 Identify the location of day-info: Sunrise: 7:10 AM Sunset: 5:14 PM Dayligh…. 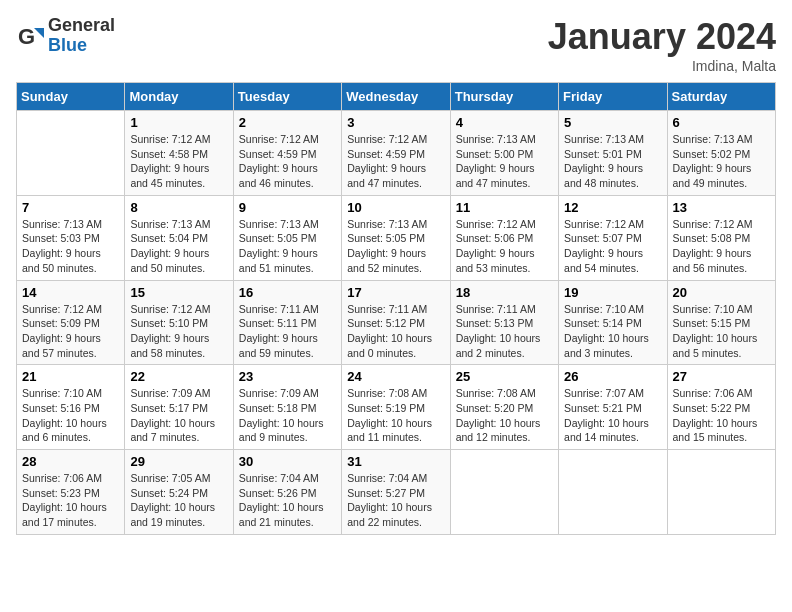
(612, 332).